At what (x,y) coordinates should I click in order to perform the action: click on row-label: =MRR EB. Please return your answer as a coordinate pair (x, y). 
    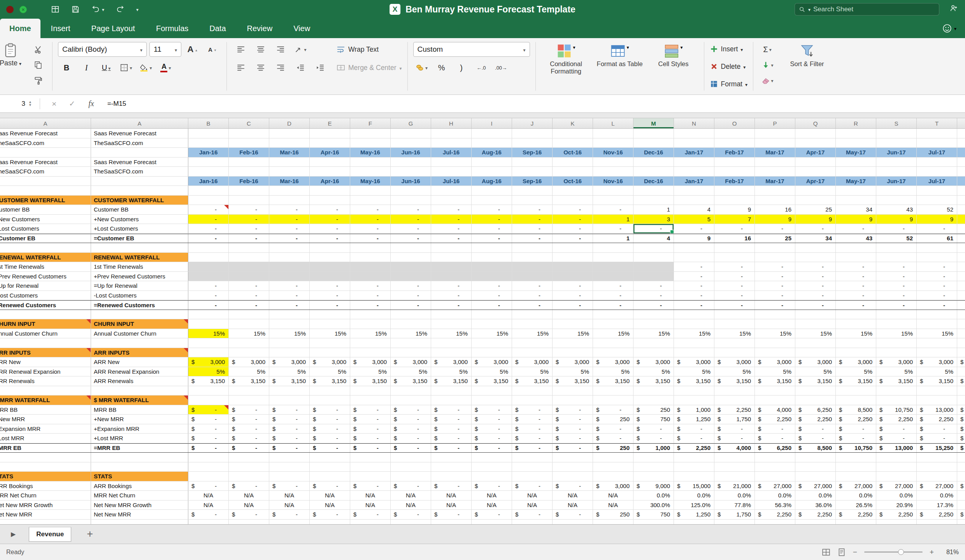
    Looking at the image, I should click on (46, 448).